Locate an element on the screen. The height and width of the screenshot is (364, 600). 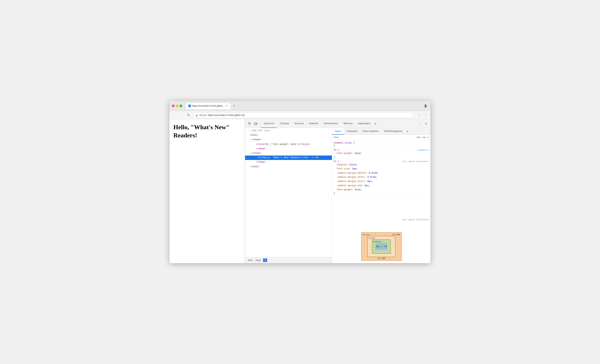
devtools-close-button: ✕ is located at coordinates (426, 124).